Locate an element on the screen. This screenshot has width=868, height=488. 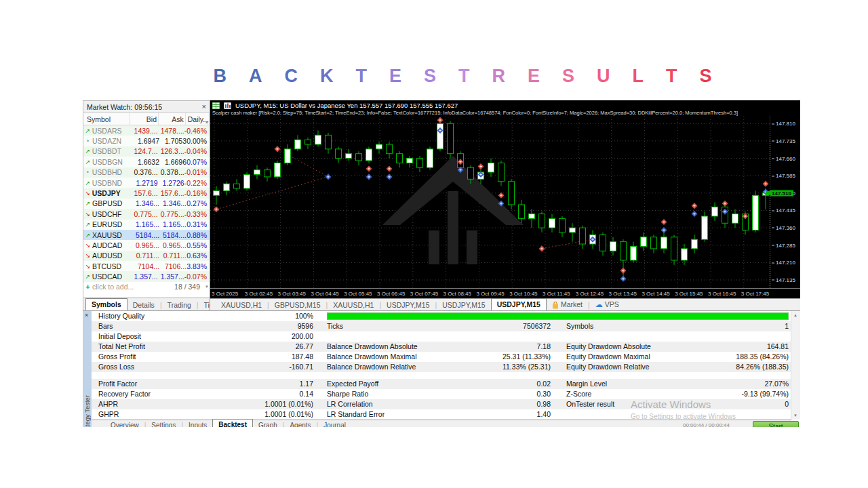
title-letter: S is located at coordinates (430, 76).